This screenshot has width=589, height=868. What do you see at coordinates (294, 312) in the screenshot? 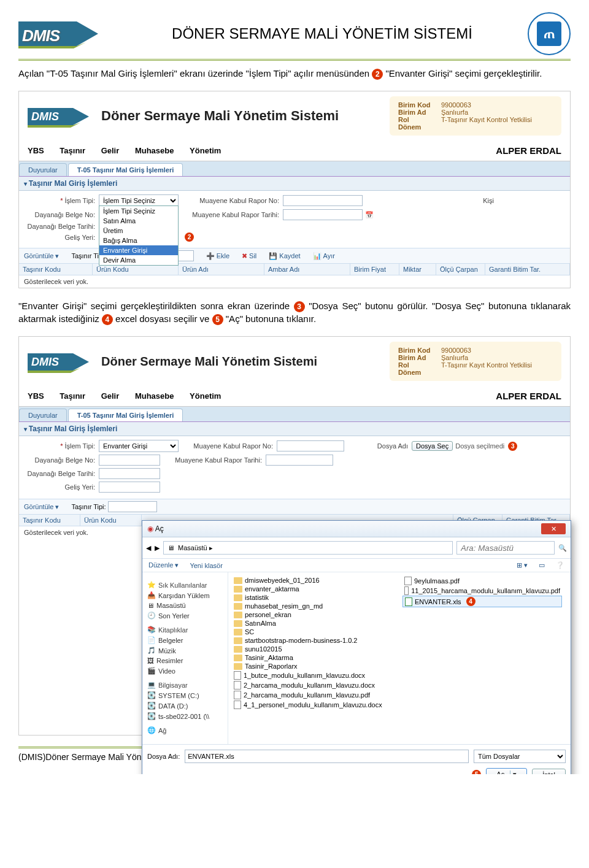
I see `instruction-paragraph-2: "Envanter Girişi" seçimi gerçekleştirild…` at bounding box center [294, 312].